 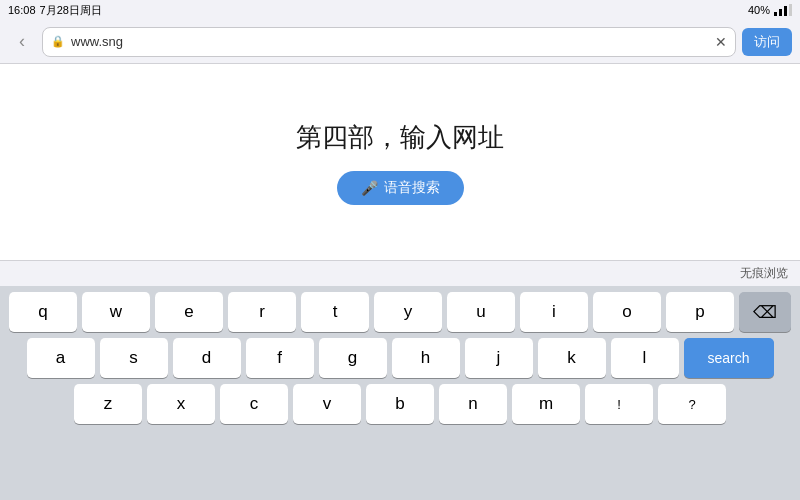 What do you see at coordinates (280, 358) in the screenshot?
I see `key-f: f` at bounding box center [280, 358].